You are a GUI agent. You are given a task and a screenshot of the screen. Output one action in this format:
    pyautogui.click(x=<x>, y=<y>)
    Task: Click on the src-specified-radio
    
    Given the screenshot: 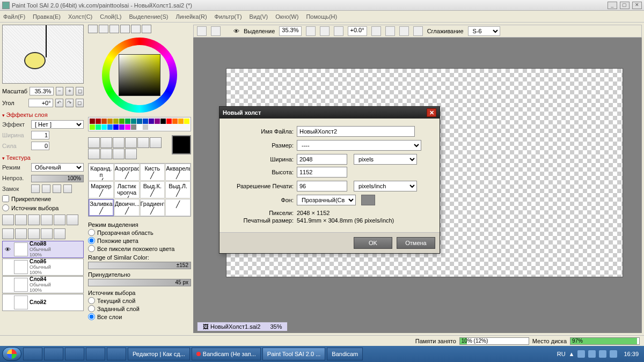 What is the action you would take?
    pyautogui.click(x=91, y=309)
    